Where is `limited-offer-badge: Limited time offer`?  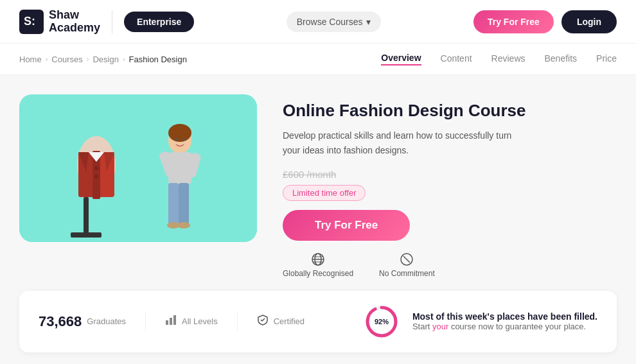 limited-offer-badge: Limited time offer is located at coordinates (324, 193).